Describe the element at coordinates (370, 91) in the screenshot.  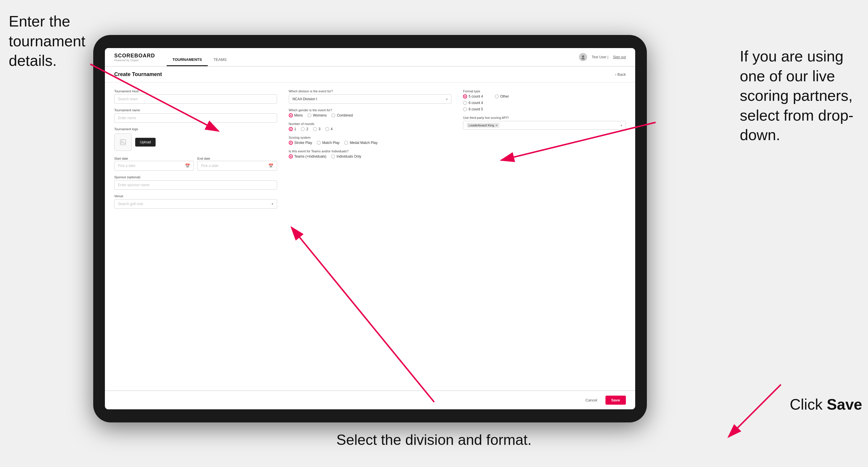
I see `division-label: Which division is the event for?` at that location.